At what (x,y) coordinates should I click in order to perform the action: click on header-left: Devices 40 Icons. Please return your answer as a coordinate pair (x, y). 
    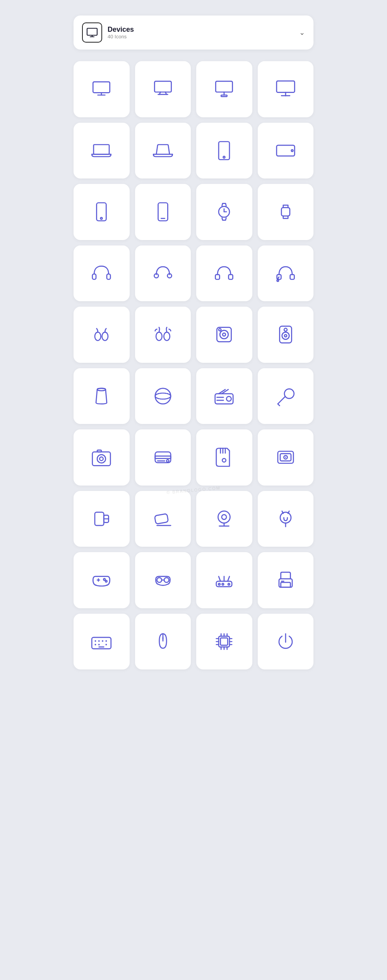
    Looking at the image, I should click on (108, 33).